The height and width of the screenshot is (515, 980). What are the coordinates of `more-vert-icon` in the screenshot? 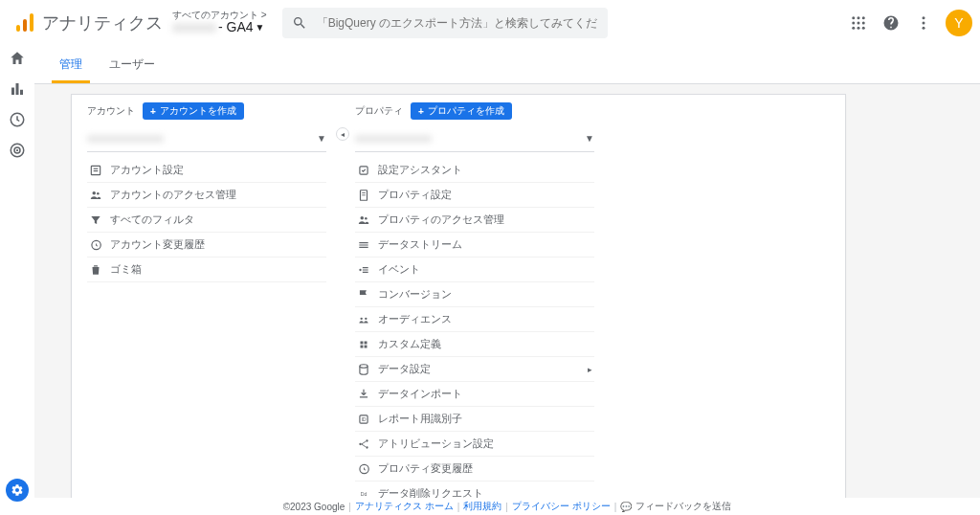 It's located at (924, 23).